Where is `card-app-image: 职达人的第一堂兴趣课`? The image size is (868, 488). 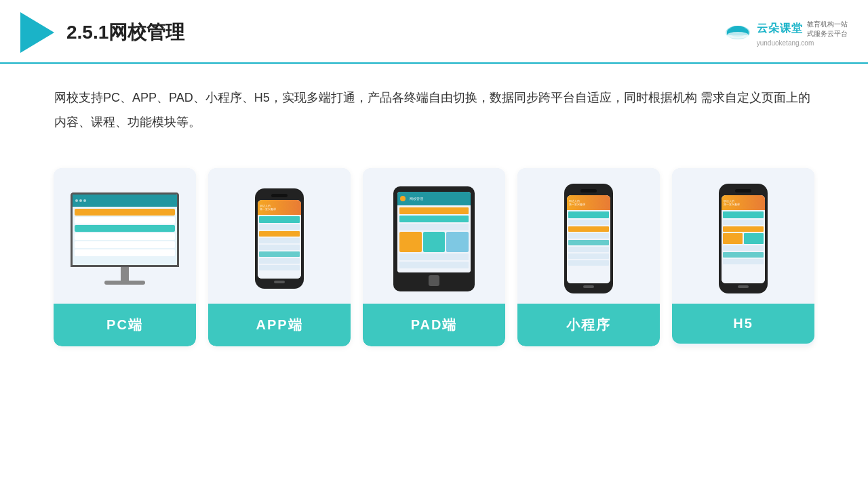 card-app-image: 职达人的第一堂兴趣课 is located at coordinates (279, 236).